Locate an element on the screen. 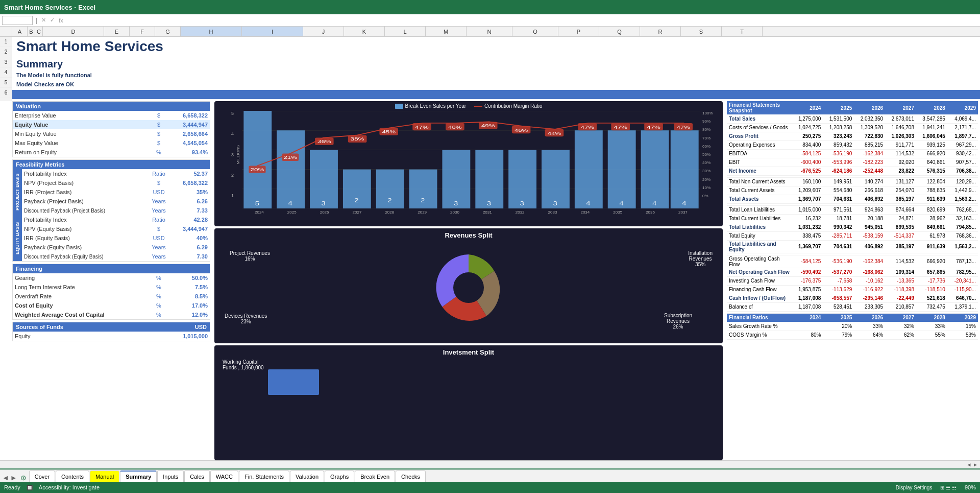  investment-split-chart: Invetsment Split Working CapitalFunds , … is located at coordinates (469, 403).